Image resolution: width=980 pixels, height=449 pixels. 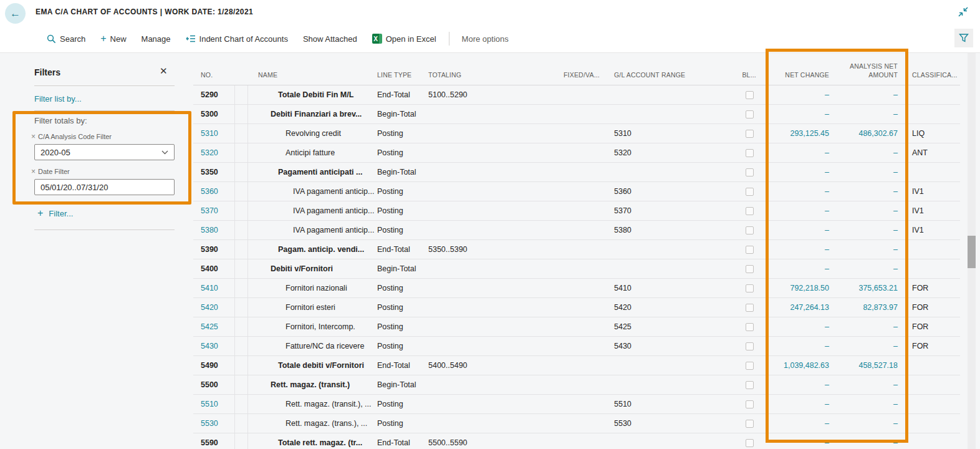 I want to click on filter-list-by-link: Filter list by..., so click(x=58, y=99).